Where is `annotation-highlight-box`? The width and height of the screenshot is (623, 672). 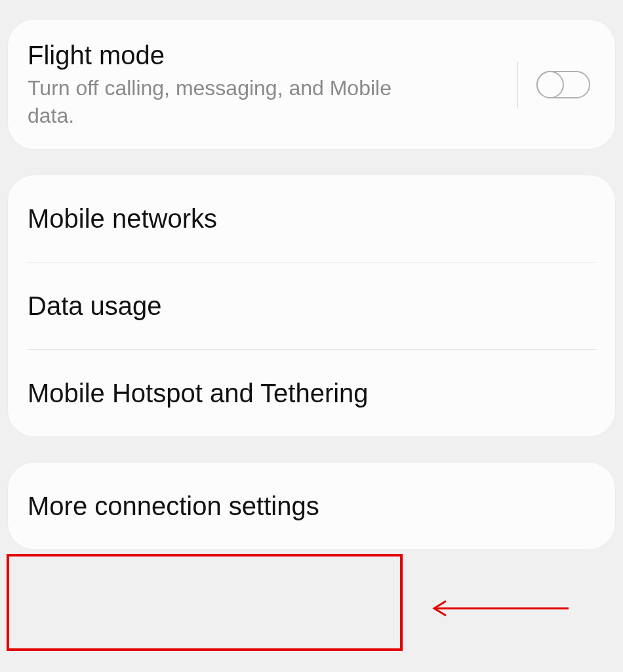
annotation-highlight-box is located at coordinates (205, 602).